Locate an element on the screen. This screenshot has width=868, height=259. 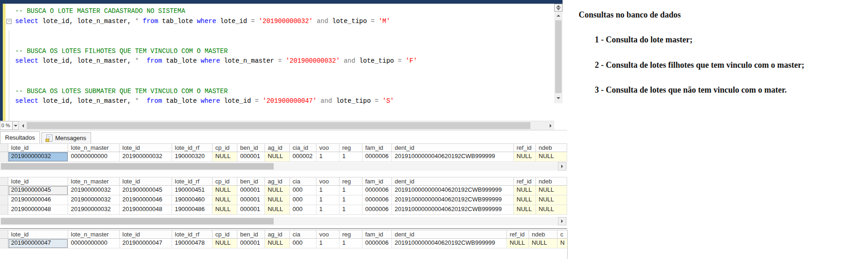
column-header: cp_id is located at coordinates (225, 147).